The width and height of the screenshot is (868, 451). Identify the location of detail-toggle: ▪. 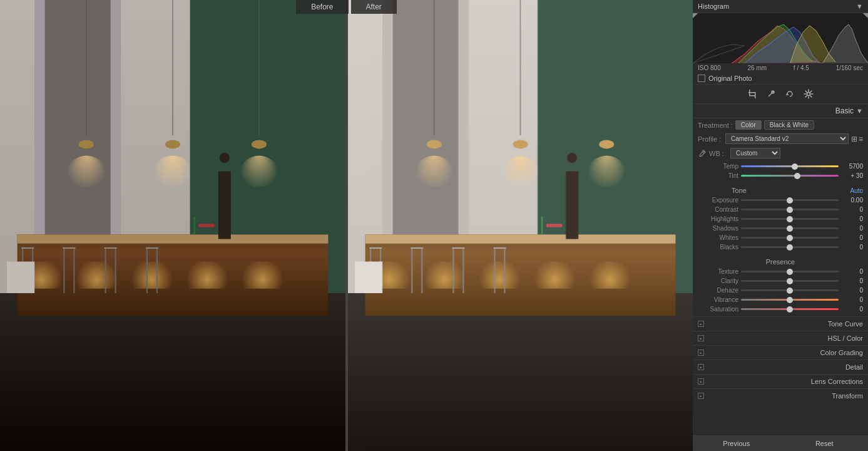
(701, 367).